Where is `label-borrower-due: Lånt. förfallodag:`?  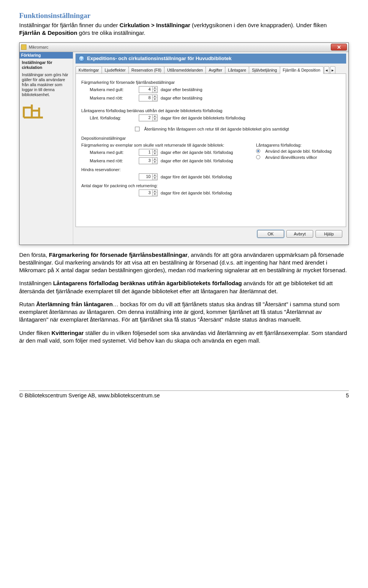
label-borrower-due: Lånt. förfallodag: is located at coordinates (113, 118).